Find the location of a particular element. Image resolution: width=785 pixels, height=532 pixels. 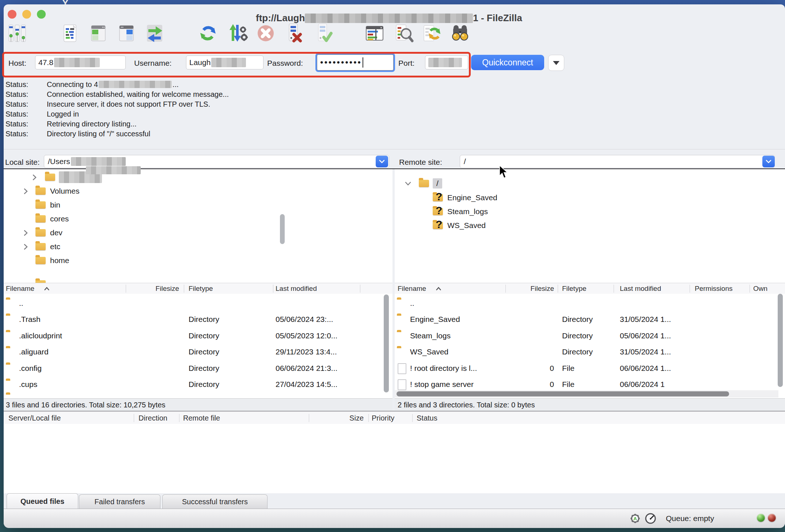

tree-item-bin: bin is located at coordinates (48, 205).